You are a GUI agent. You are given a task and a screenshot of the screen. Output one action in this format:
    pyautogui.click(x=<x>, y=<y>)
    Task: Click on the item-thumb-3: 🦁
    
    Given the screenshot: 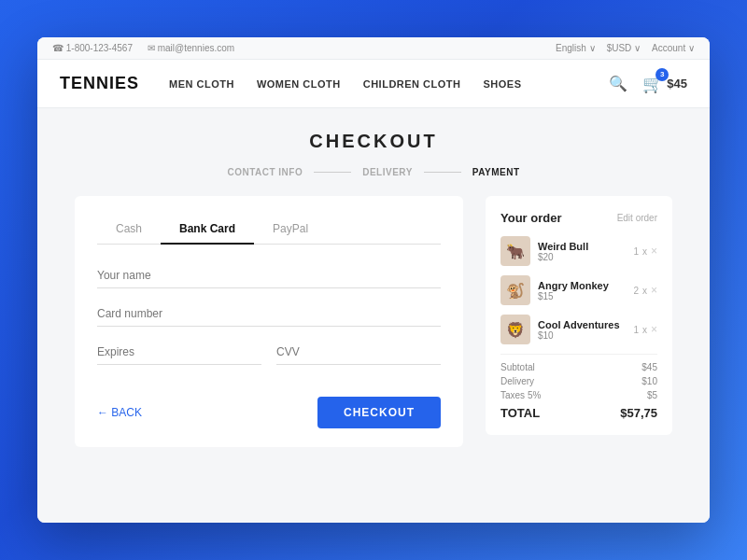 What is the action you would take?
    pyautogui.click(x=515, y=329)
    